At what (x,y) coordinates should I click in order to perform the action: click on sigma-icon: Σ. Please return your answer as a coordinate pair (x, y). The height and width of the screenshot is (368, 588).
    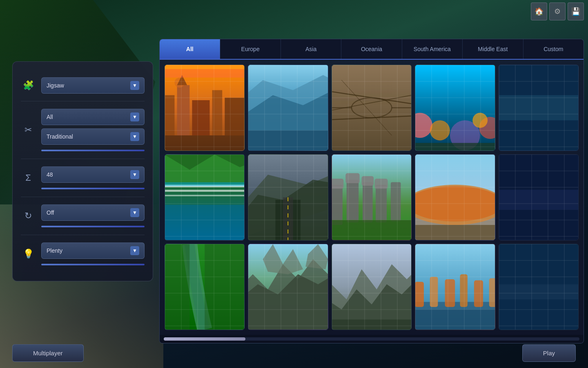
    Looking at the image, I should click on (28, 178).